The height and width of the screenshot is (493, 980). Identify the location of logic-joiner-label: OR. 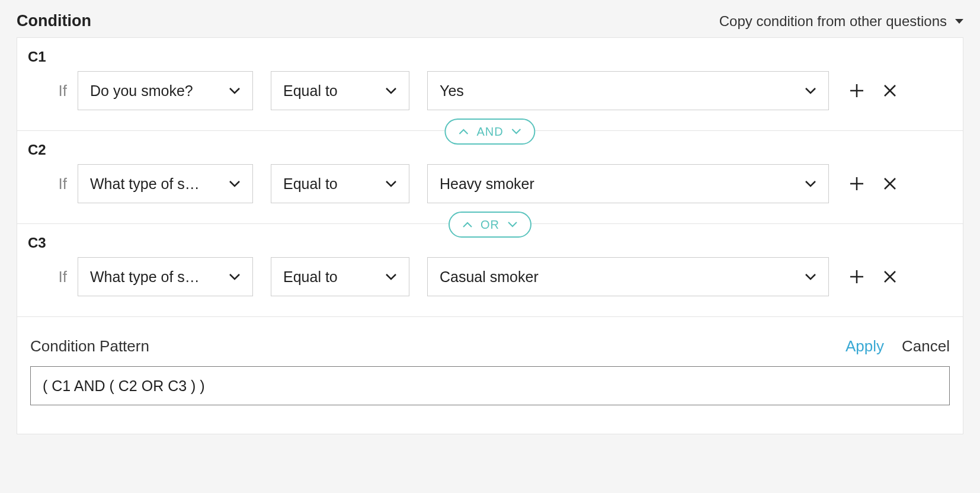
(490, 225).